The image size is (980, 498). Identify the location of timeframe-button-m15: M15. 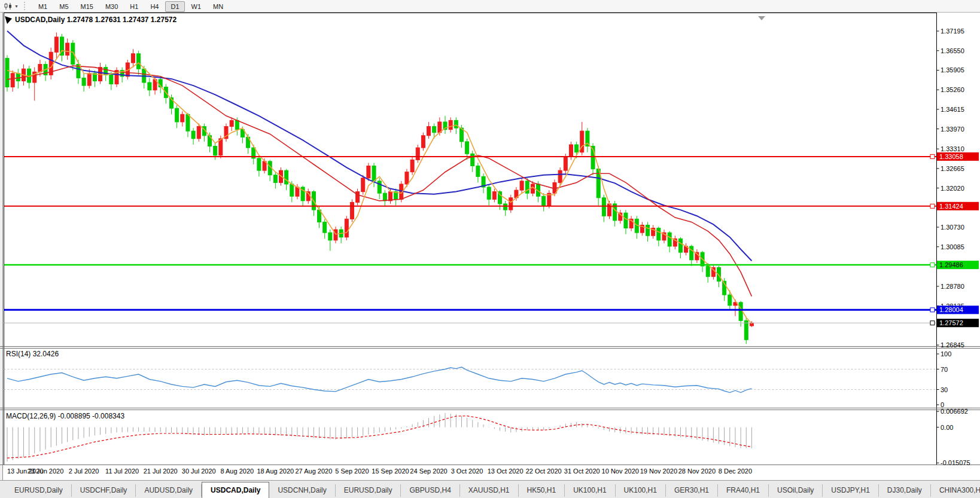
(87, 7).